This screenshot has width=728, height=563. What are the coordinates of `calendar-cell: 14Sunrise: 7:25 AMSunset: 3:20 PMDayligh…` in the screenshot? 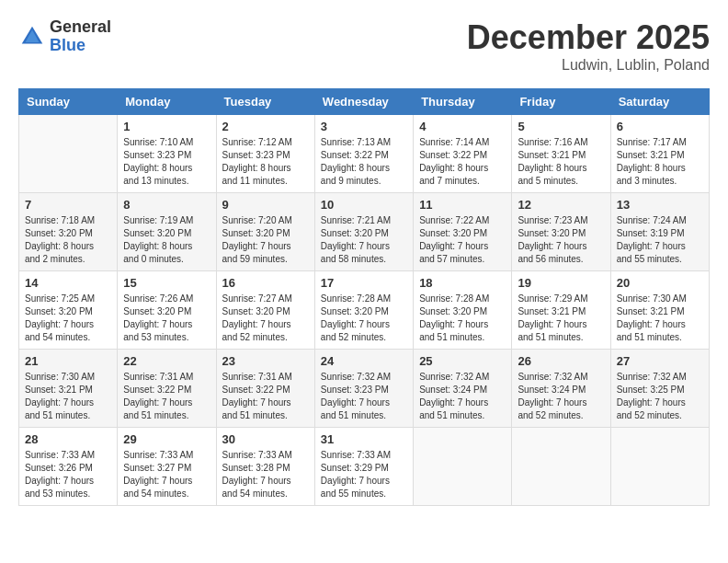 It's located at (68, 311).